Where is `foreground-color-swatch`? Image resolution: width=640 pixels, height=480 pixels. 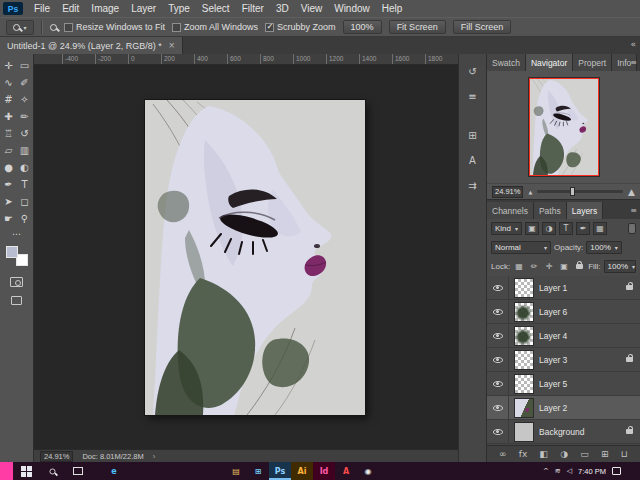 foreground-color-swatch is located at coordinates (12, 252).